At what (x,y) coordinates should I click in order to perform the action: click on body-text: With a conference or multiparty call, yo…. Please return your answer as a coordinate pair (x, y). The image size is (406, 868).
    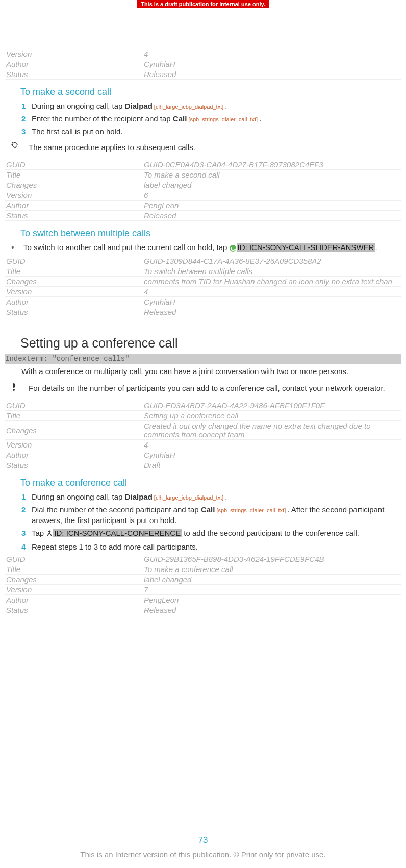
    Looking at the image, I should click on (211, 371).